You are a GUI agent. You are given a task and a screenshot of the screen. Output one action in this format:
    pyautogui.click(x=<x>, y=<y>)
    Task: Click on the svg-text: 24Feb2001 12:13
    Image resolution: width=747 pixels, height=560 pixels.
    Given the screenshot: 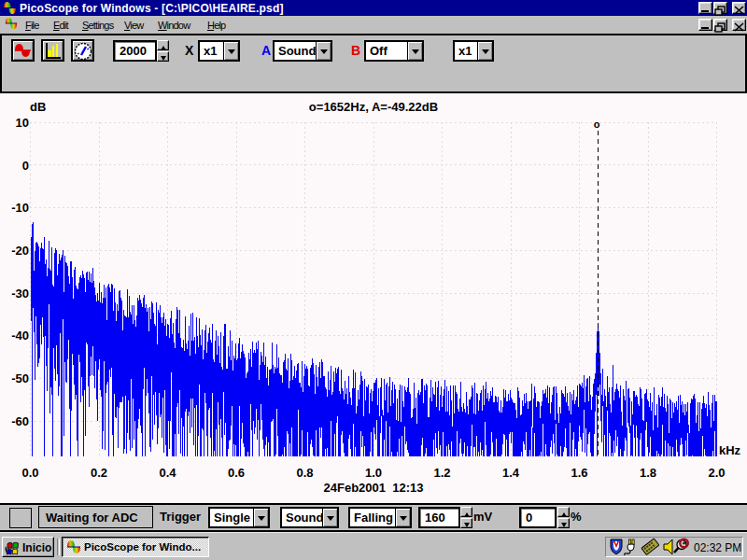 What is the action you would take?
    pyautogui.click(x=374, y=487)
    